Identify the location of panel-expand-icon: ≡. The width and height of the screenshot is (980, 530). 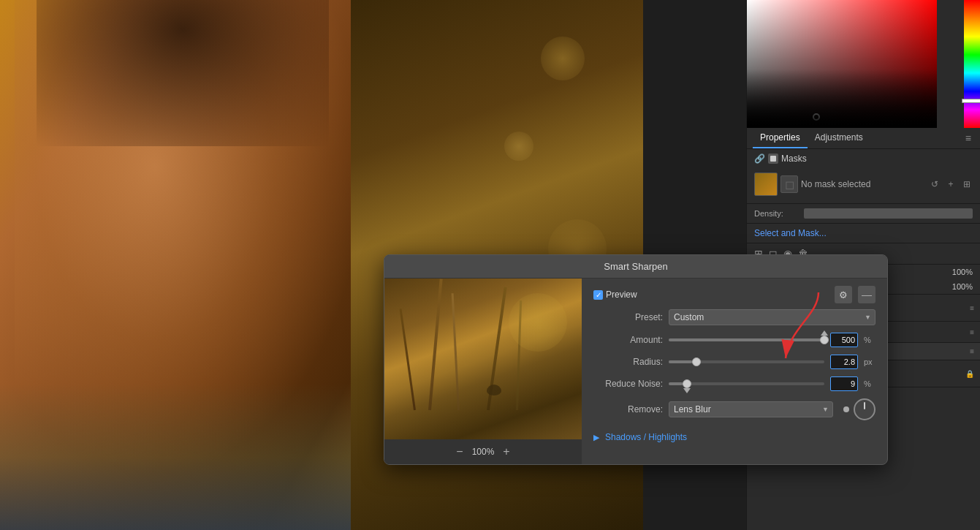
(968, 138).